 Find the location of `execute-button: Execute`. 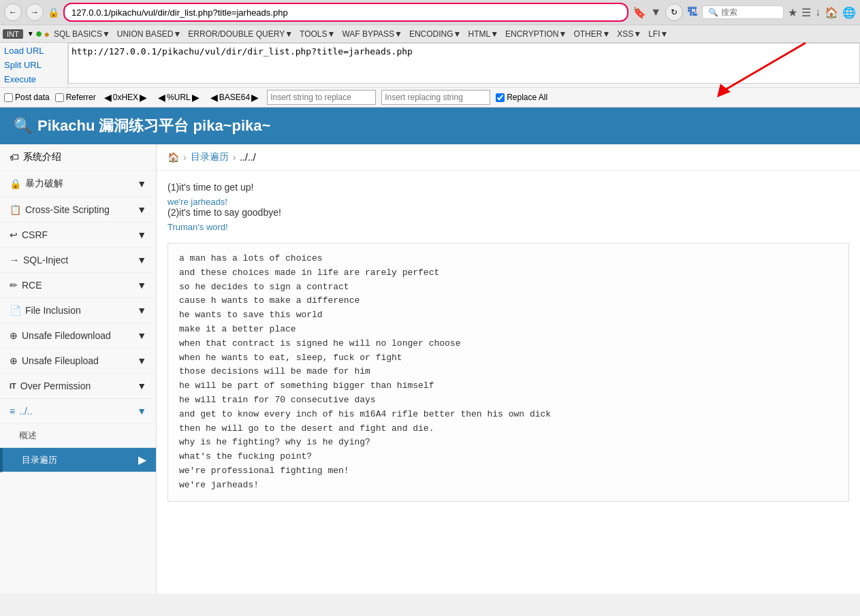

execute-button: Execute is located at coordinates (34, 79).